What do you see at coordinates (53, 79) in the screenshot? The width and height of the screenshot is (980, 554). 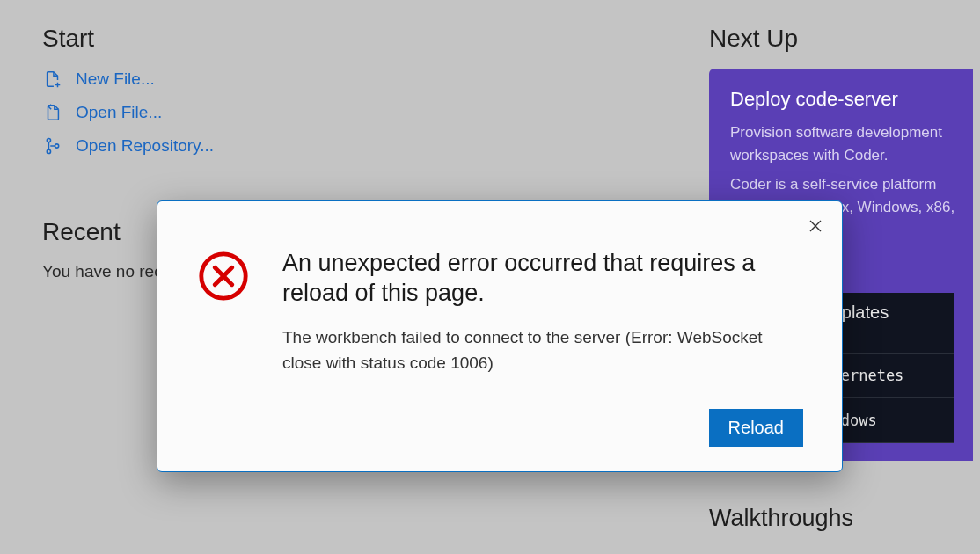 I see `file-new-icon` at bounding box center [53, 79].